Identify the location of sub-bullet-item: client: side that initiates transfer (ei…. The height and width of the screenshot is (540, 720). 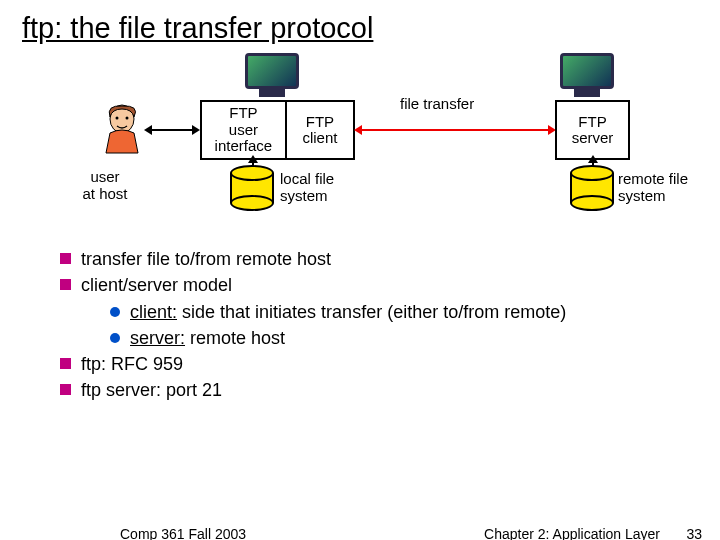
(400, 312).